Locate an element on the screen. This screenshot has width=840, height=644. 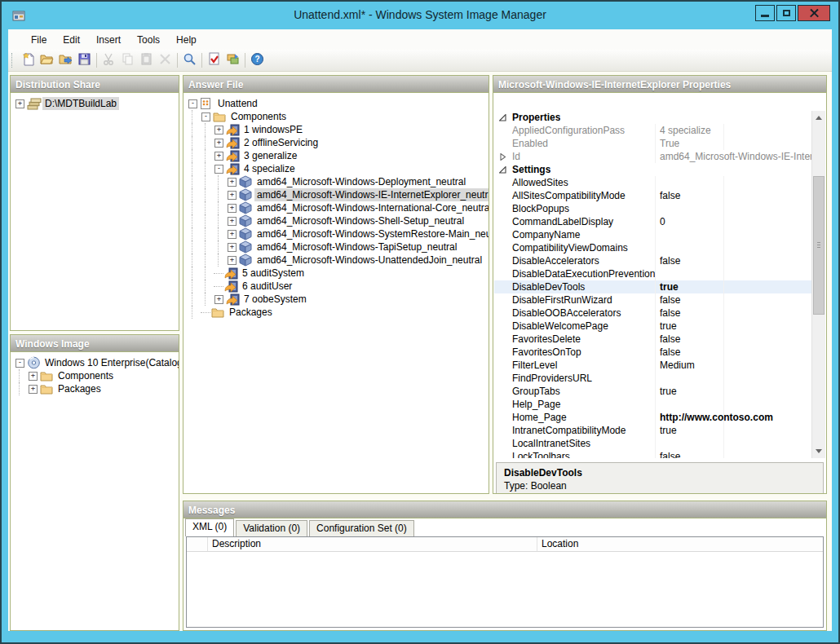
validate-answer-file-button is located at coordinates (214, 60).